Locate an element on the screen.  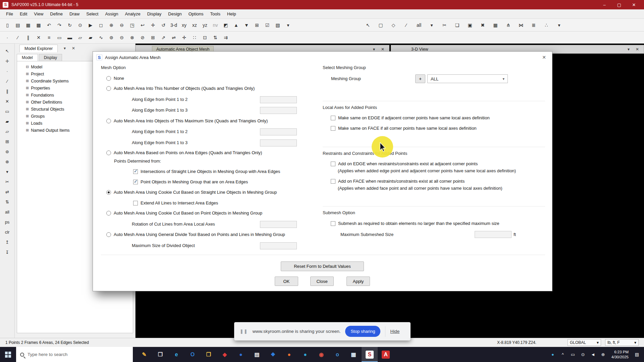
menu-item: Tools is located at coordinates (215, 14).